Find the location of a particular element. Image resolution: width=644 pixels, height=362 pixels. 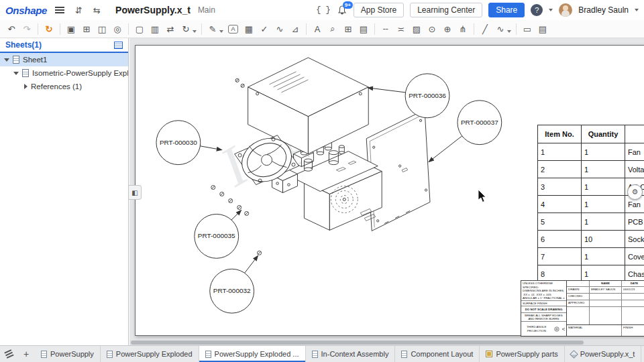

tree-item-isometric-view: Isometric-PowerSupply Explod is located at coordinates (64, 73).